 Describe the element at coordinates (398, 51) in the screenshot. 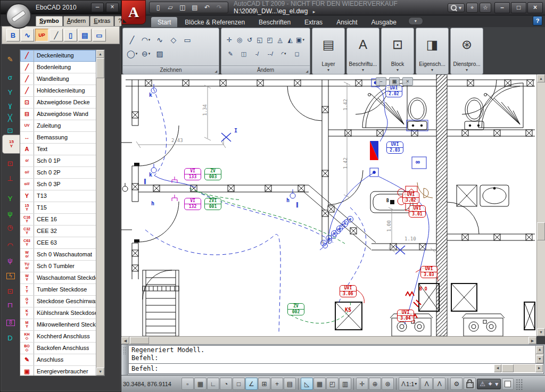

I see `block-panel: ⊡ Block ▾` at that location.